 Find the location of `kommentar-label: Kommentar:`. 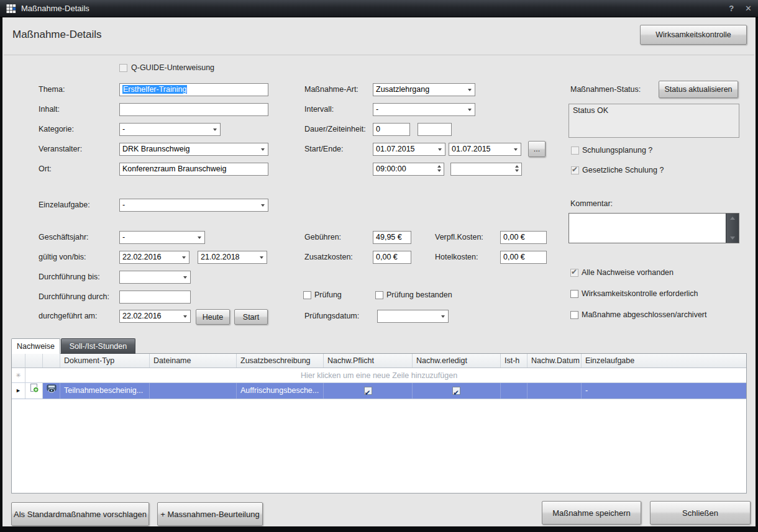

kommentar-label: Kommentar: is located at coordinates (591, 204).